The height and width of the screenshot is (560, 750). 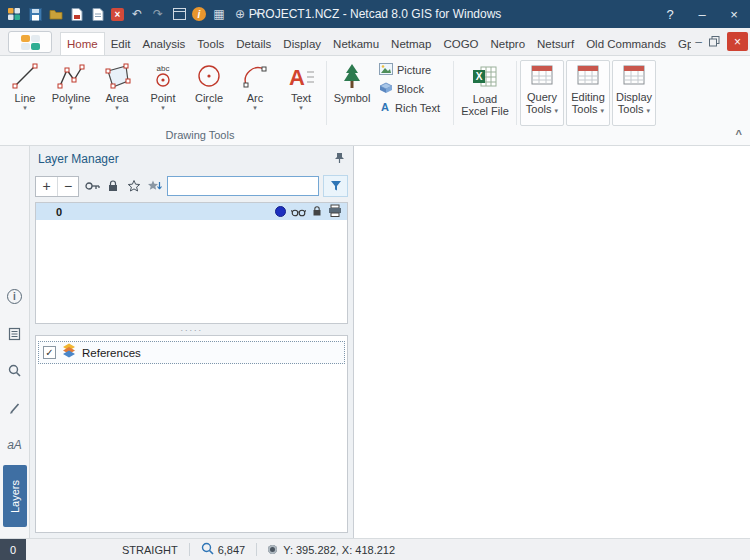 What do you see at coordinates (508, 44) in the screenshot?
I see `tab-netpro: Netpro` at bounding box center [508, 44].